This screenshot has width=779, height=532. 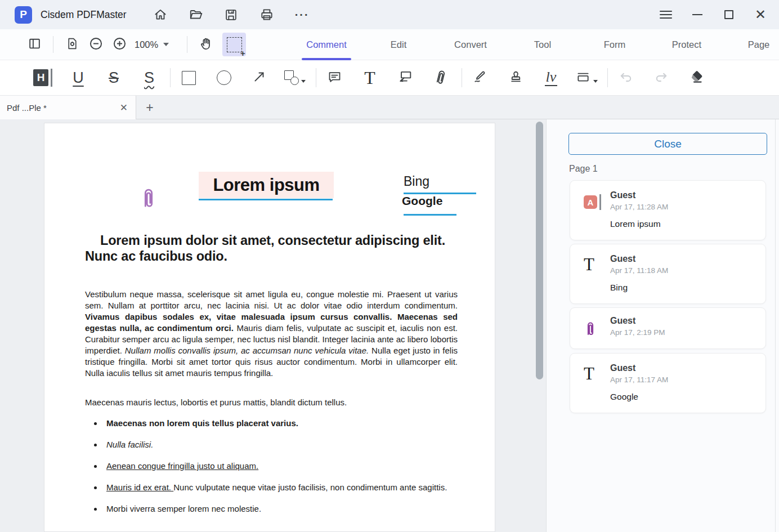 What do you see at coordinates (280, 445) in the screenshot?
I see `bullet-item: Nulla facilisi.` at bounding box center [280, 445].